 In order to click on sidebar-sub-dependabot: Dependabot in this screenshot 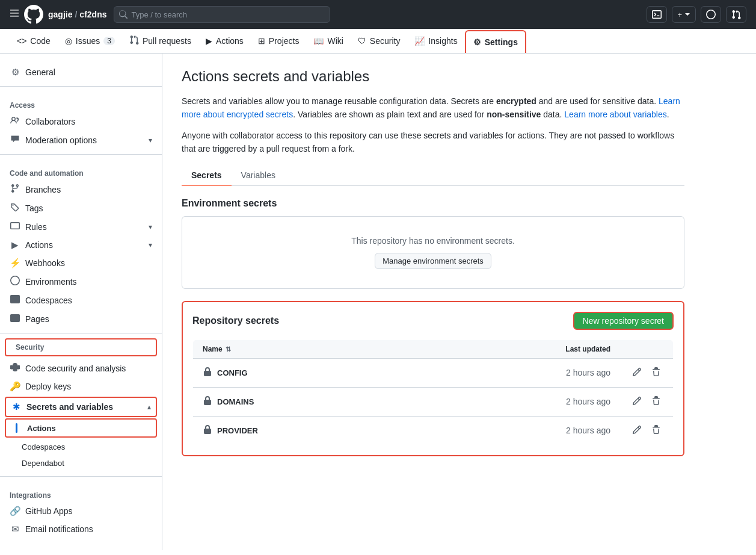, I will do `click(81, 464)`.